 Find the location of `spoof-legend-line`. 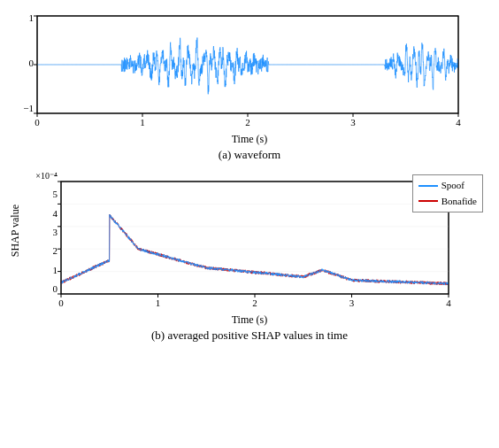

spoof-legend-line is located at coordinates (428, 186).